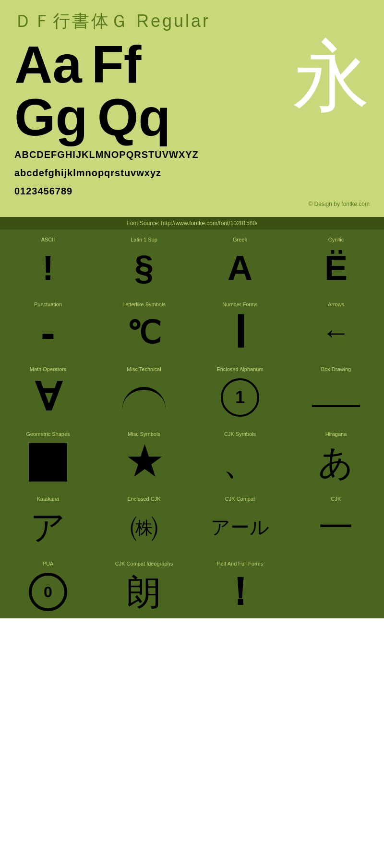 Image resolution: width=384 pixels, height=868 pixels. Describe the element at coordinates (192, 191) in the screenshot. I see `digits-row: 0123456789` at that location.